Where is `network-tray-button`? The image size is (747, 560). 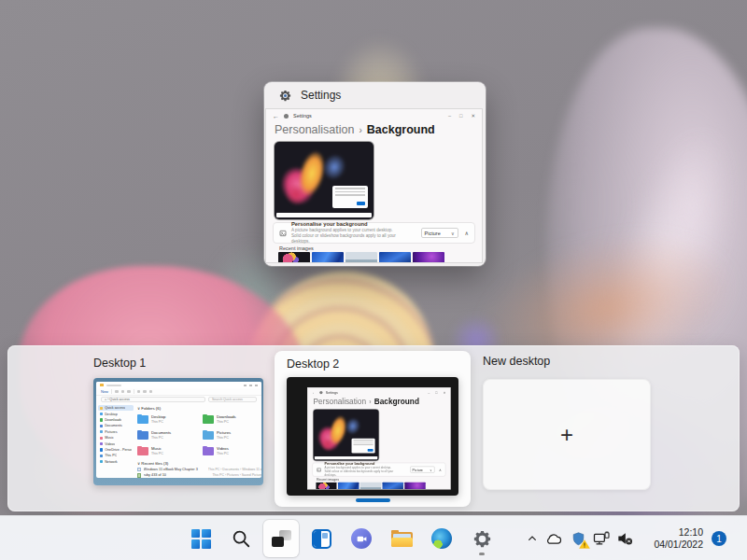 network-tray-button is located at coordinates (601, 539).